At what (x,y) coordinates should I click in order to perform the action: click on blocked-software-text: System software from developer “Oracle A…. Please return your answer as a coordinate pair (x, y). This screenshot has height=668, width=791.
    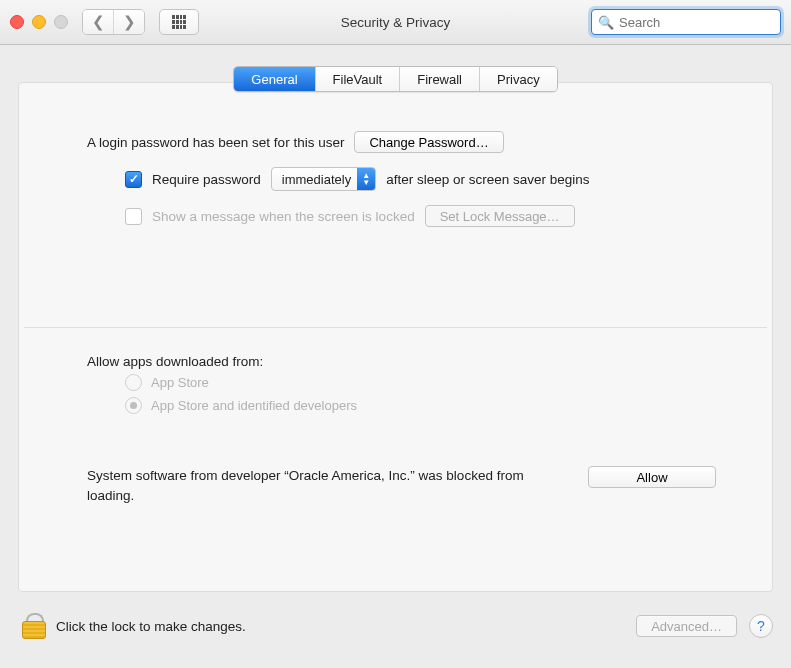
    Looking at the image, I should click on (326, 486).